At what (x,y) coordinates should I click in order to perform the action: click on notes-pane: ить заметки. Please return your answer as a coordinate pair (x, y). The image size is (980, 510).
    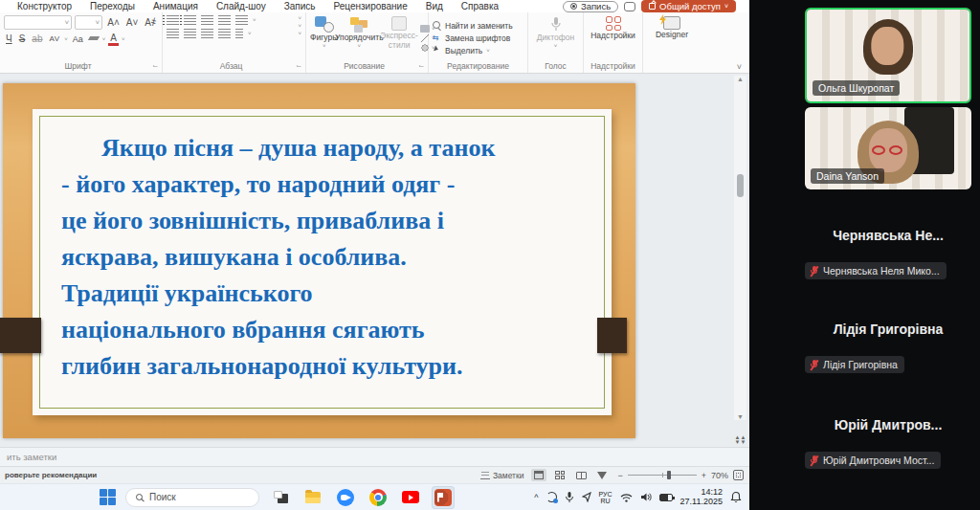
    Looking at the image, I should click on (375, 456).